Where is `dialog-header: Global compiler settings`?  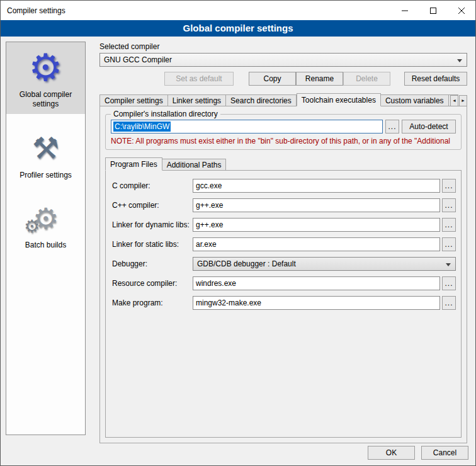 dialog-header: Global compiler settings is located at coordinates (238, 28).